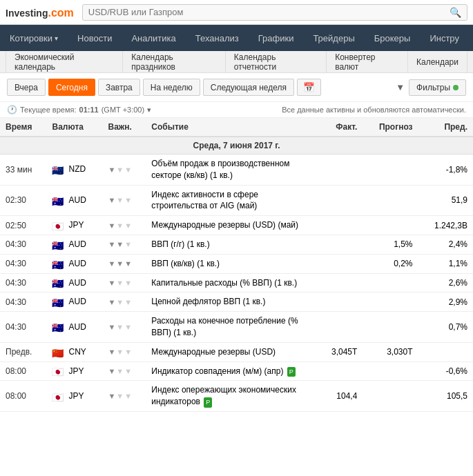 Image resolution: width=473 pixels, height=476 pixels. What do you see at coordinates (438, 88) in the screenshot?
I see `filter-button: Фильтры` at bounding box center [438, 88].